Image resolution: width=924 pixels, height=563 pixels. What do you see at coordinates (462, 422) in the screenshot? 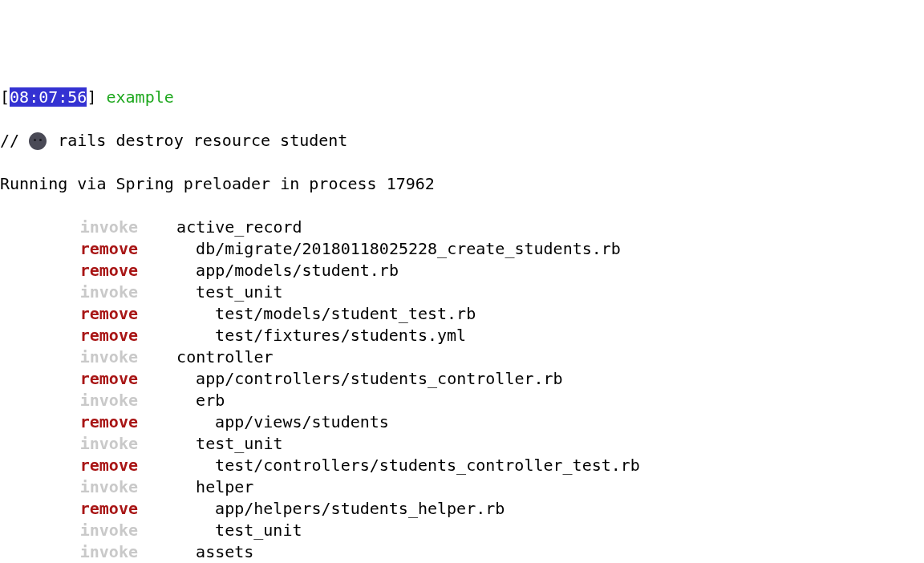
I see `output-line: remove app/views/students` at bounding box center [462, 422].